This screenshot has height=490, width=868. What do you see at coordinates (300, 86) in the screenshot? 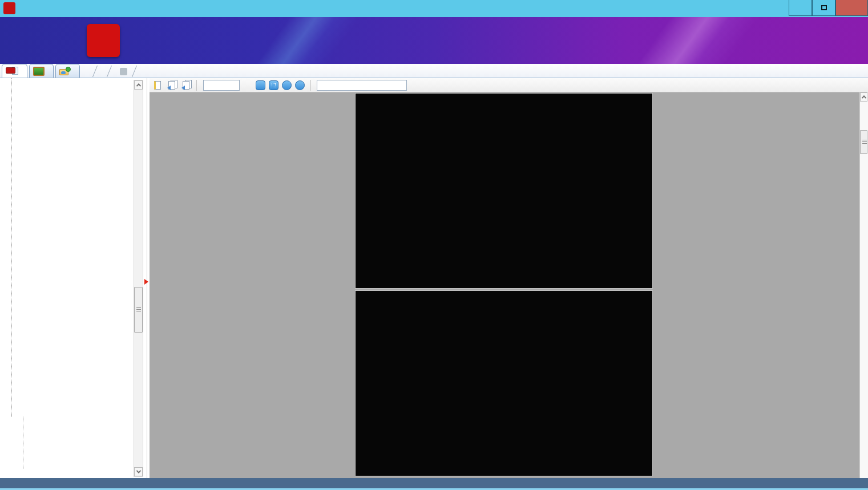
I see `zoom-in-button` at bounding box center [300, 86].